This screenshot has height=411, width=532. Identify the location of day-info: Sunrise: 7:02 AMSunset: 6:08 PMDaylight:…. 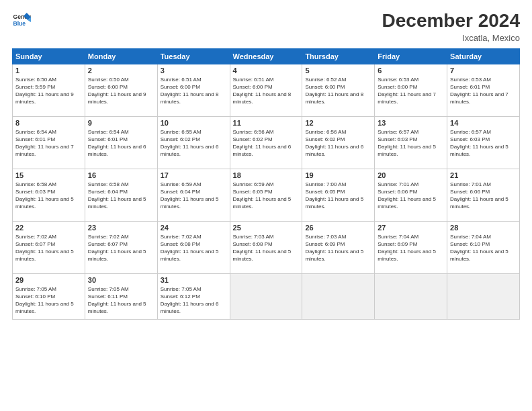
(193, 248).